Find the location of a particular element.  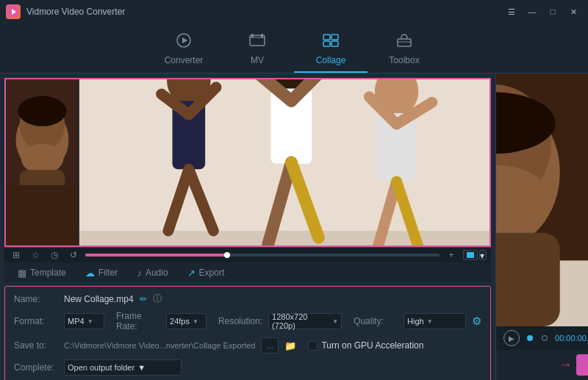

progress-bar is located at coordinates (262, 255).